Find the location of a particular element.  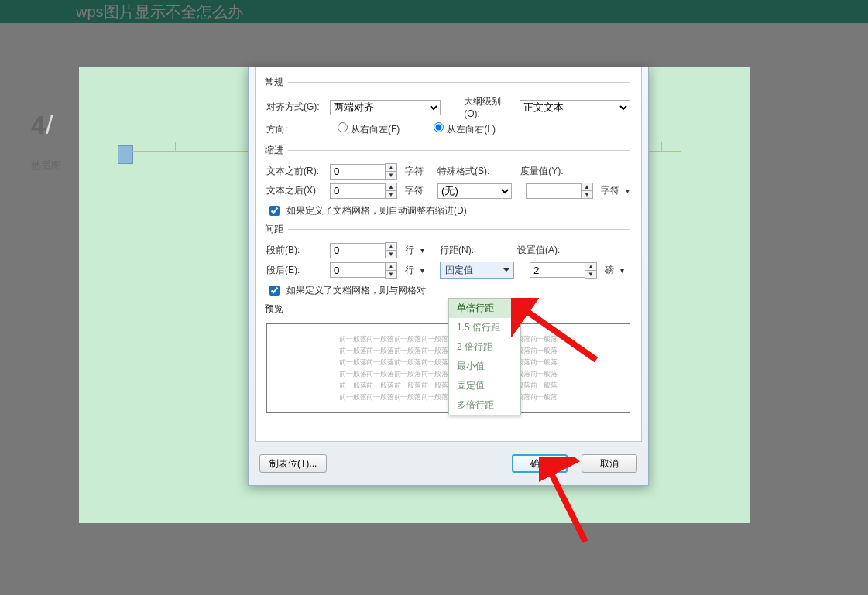

document-icon is located at coordinates (125, 155).